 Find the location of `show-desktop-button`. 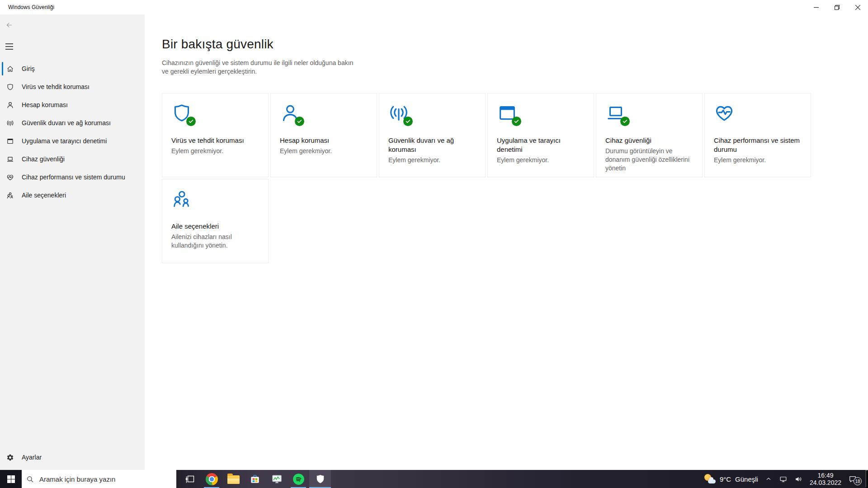

show-desktop-button is located at coordinates (867, 479).